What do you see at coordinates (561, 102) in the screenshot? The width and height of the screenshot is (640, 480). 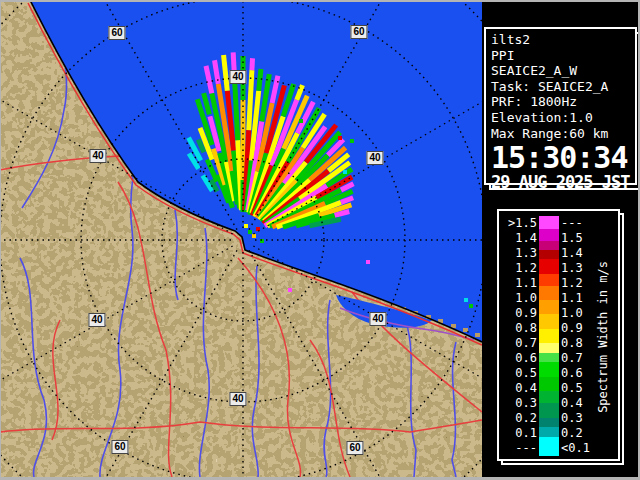 I see `prf-value: PRF: 1800Hz` at bounding box center [561, 102].